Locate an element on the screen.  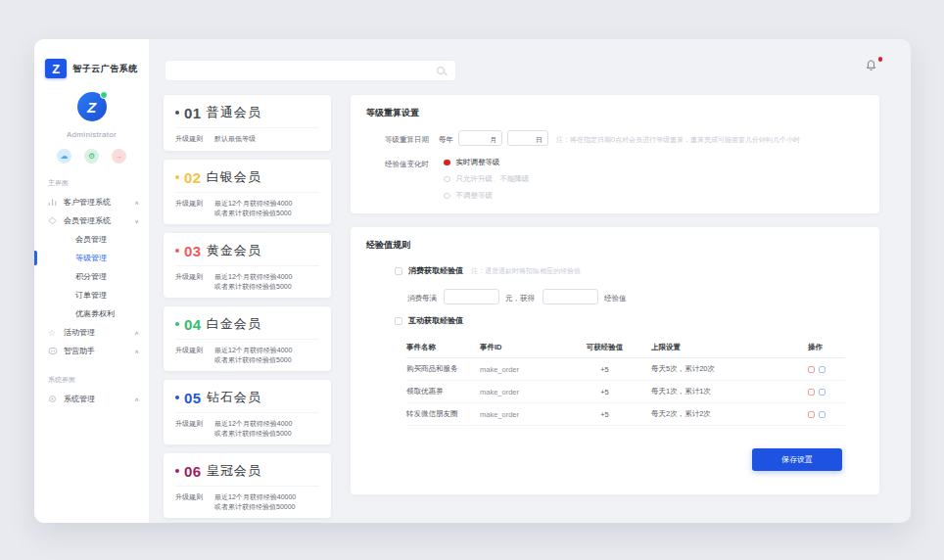
rule-line: 最近12个月获得经验40000 is located at coordinates (255, 497).